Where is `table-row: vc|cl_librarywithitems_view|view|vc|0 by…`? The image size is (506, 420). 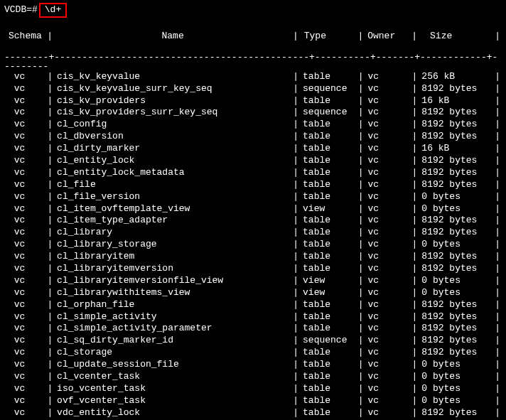 table-row: vc|cl_librarywithitems_view|view|vc|0 by… is located at coordinates (253, 293).